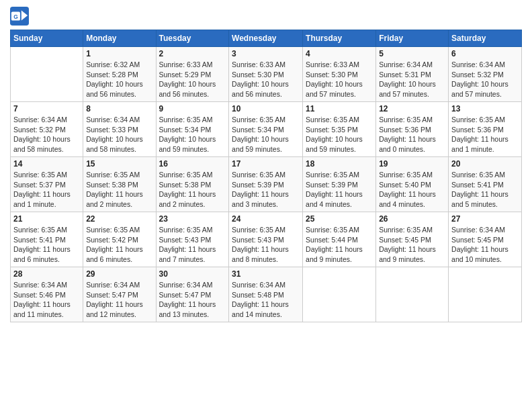 The image size is (532, 411). Describe the element at coordinates (412, 185) in the screenshot. I see `calendar-cell: 19Sunrise: 6:35 AMSunset: 5:40 PMDayligh…` at that location.